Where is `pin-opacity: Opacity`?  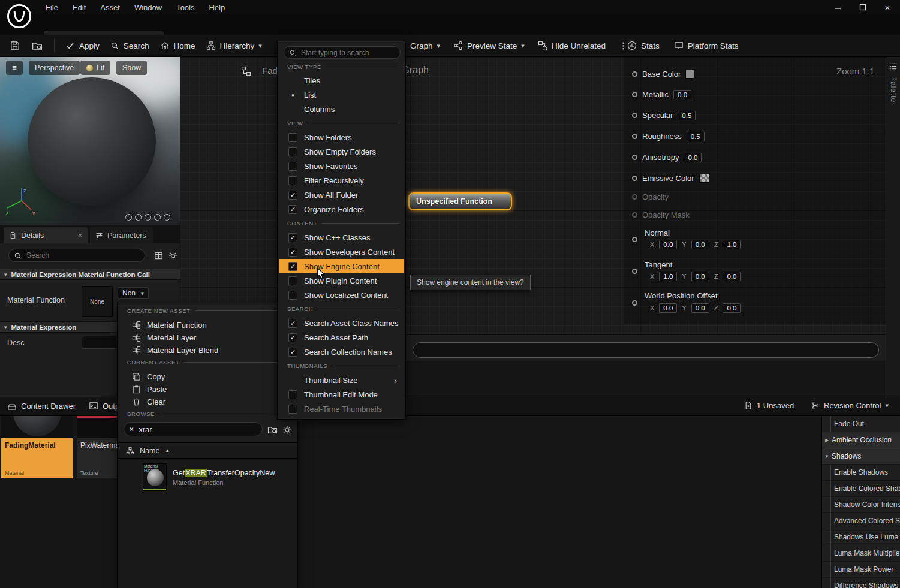
pin-opacity: Opacity is located at coordinates (650, 197).